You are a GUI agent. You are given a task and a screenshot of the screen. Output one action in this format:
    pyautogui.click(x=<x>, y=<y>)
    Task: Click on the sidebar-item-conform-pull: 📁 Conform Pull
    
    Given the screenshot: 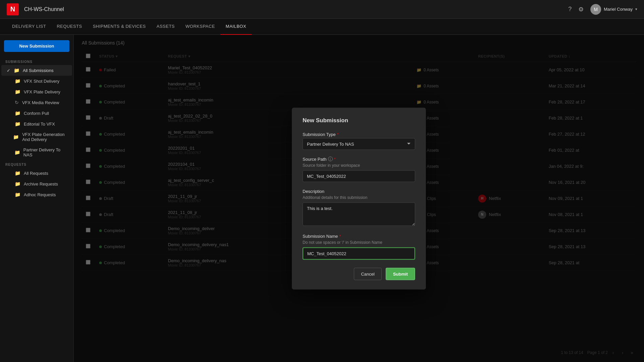 What is the action you would take?
    pyautogui.click(x=37, y=113)
    